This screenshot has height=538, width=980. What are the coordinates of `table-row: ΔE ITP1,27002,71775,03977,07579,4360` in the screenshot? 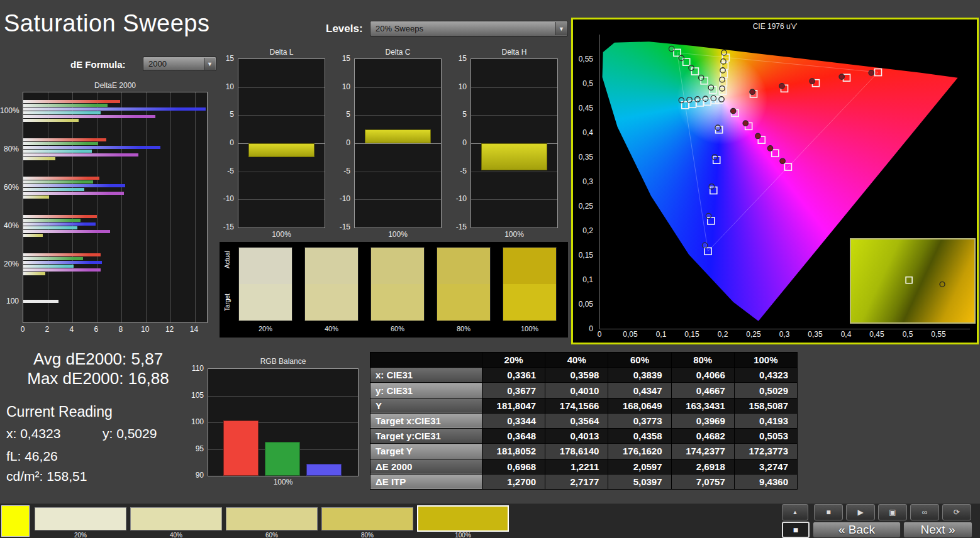 It's located at (584, 481).